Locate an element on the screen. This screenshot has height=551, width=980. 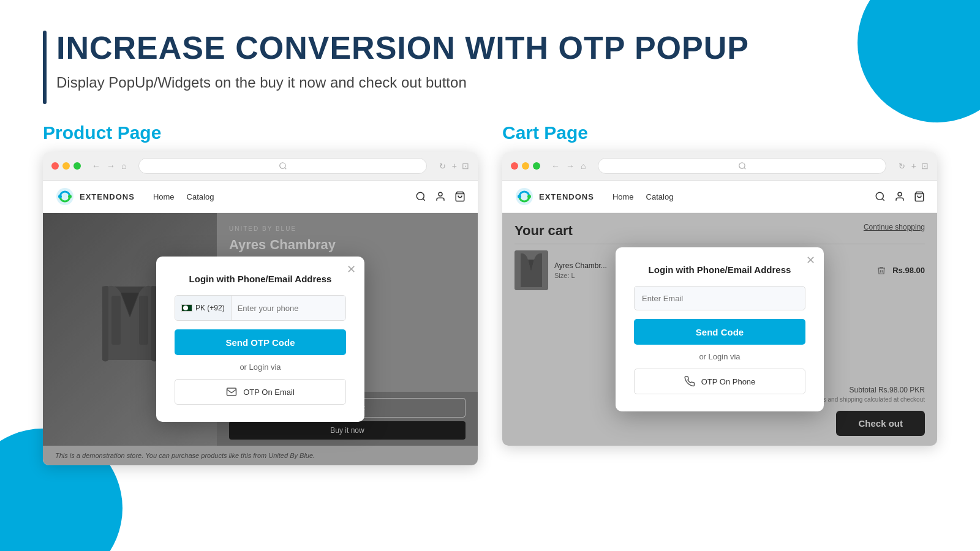
header-section: INCREASE CONVERSION WITH OTP POPUP Displ… is located at coordinates (490, 67).